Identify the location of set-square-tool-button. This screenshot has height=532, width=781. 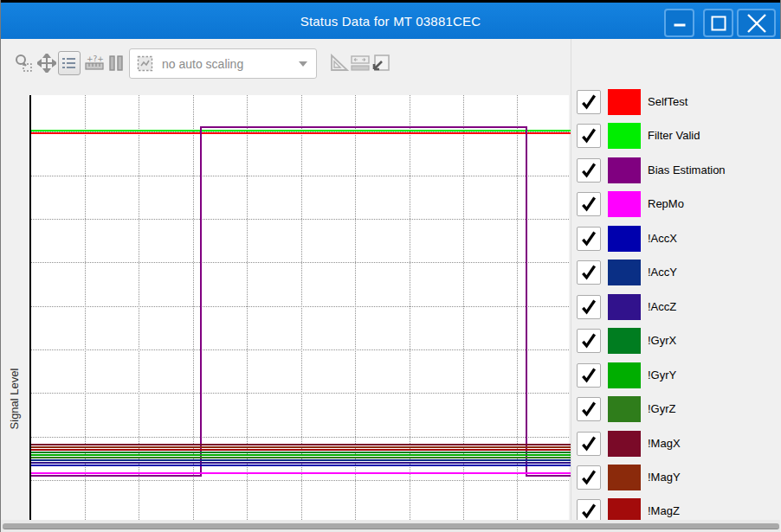
(339, 63).